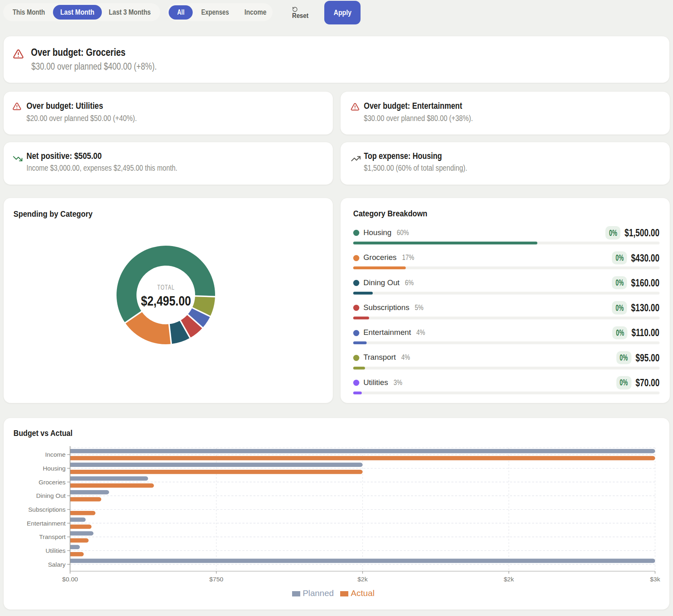  Describe the element at coordinates (55, 455) in the screenshot. I see `svg-text: Income` at that location.